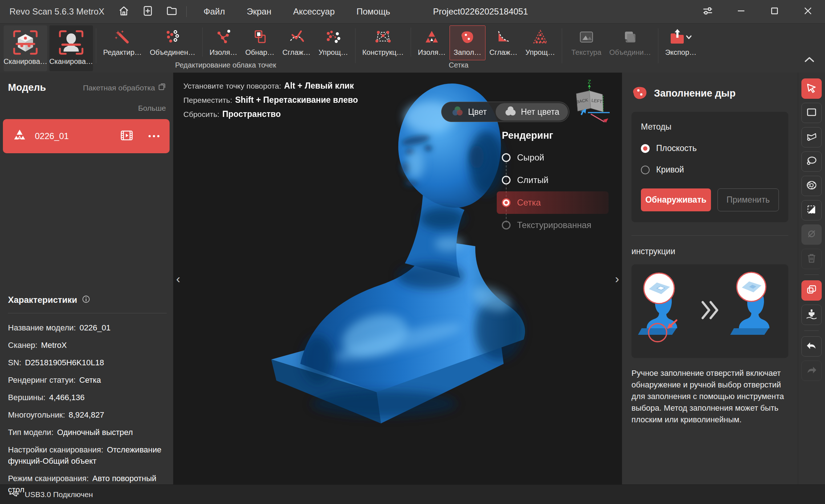 This screenshot has height=504, width=825. What do you see at coordinates (25, 62) in the screenshot?
I see `scan-object-label: Сканирова…` at bounding box center [25, 62].